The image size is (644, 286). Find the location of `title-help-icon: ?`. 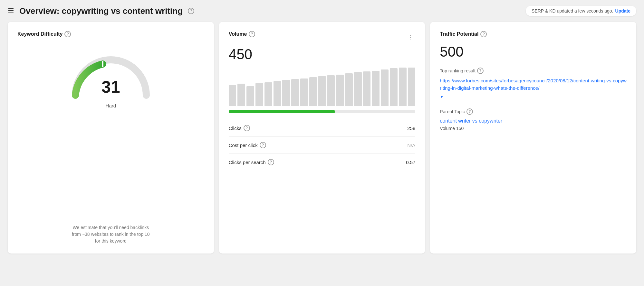

title-help-icon: ? is located at coordinates (191, 11).